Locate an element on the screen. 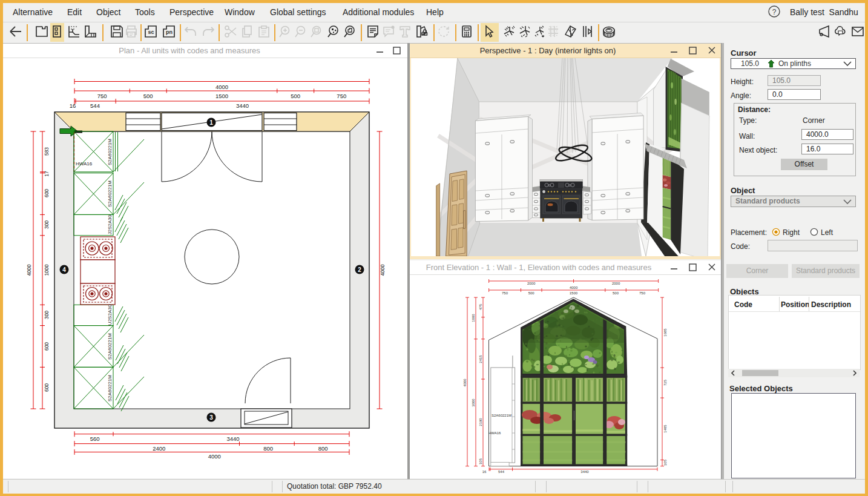 The height and width of the screenshot is (496, 868). svg-text: 725 is located at coordinates (665, 383).